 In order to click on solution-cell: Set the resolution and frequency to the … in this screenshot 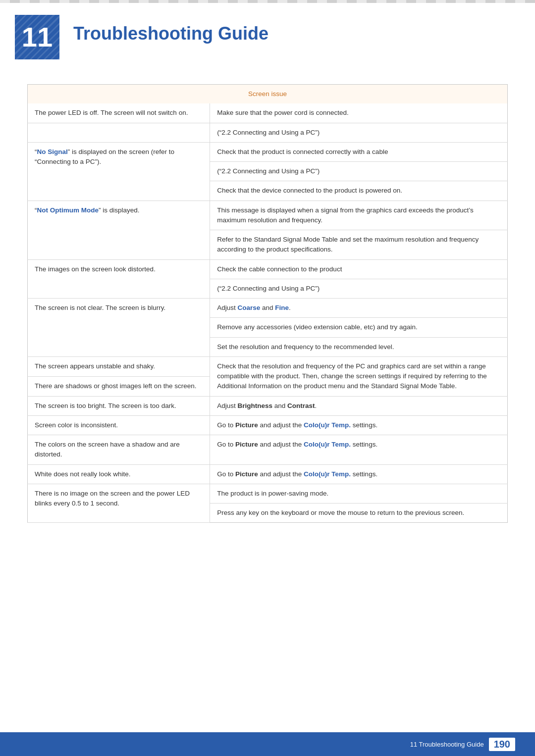, I will do `click(359, 347)`.